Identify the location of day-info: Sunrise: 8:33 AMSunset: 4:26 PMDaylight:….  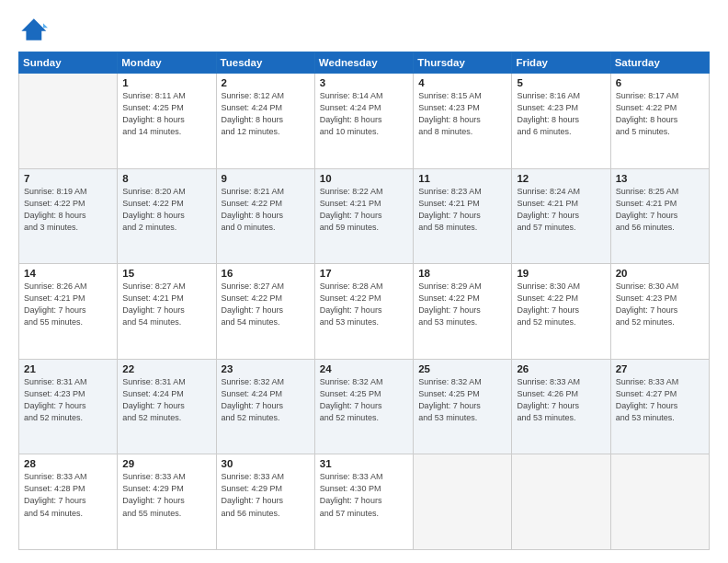
(561, 400).